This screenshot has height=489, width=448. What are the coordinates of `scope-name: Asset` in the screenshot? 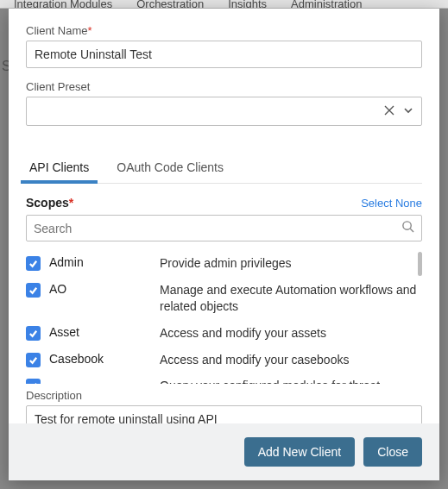 It's located at (104, 332).